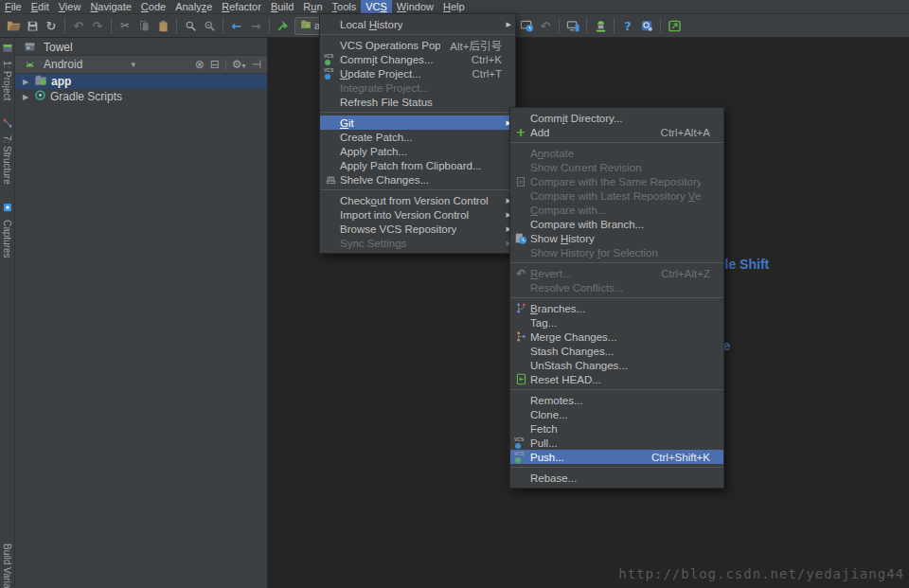 Image resolution: width=909 pixels, height=588 pixels. What do you see at coordinates (418, 45) in the screenshot?
I see `menu-item-vcs-operations-popup: VCS Operations Popup...Alt+后引号` at bounding box center [418, 45].